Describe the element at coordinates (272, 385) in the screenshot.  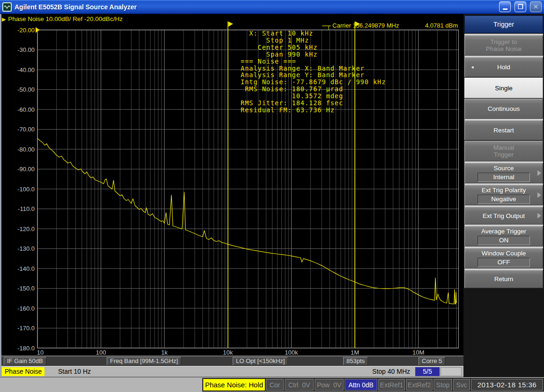
I see `status-bar: Phase Noise: HoldCorCtrl 0VPow 0VAttn 0d…` at that location.